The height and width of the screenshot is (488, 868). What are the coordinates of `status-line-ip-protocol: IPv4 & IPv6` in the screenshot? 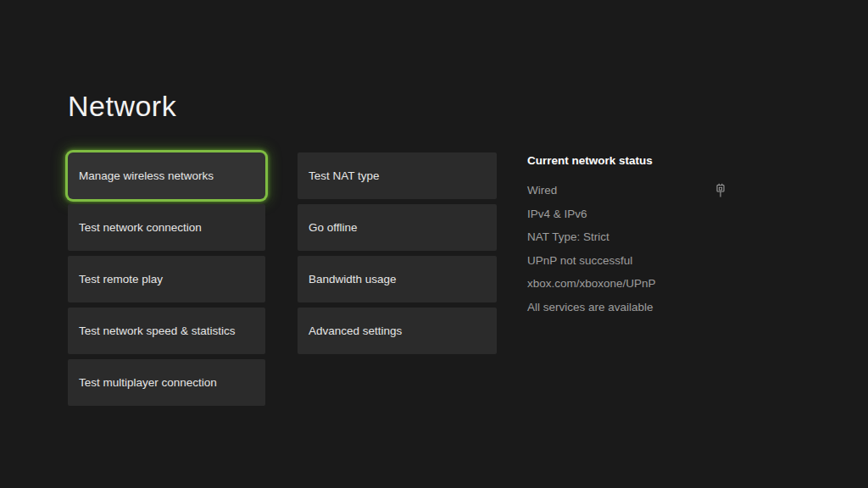 It's located at (626, 214).